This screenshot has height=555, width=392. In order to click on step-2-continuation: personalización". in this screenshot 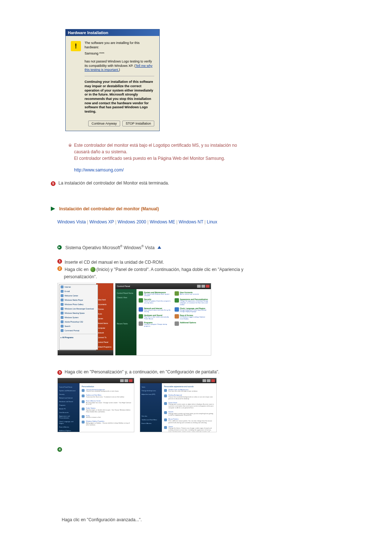, I will do `click(203, 277)`.